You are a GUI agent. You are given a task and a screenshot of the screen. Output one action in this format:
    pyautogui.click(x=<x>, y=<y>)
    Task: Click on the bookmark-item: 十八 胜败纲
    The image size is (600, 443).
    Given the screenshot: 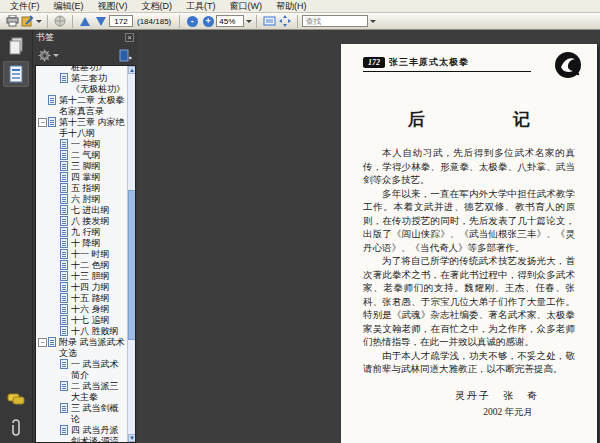 What is the action you would take?
    pyautogui.click(x=82, y=332)
    